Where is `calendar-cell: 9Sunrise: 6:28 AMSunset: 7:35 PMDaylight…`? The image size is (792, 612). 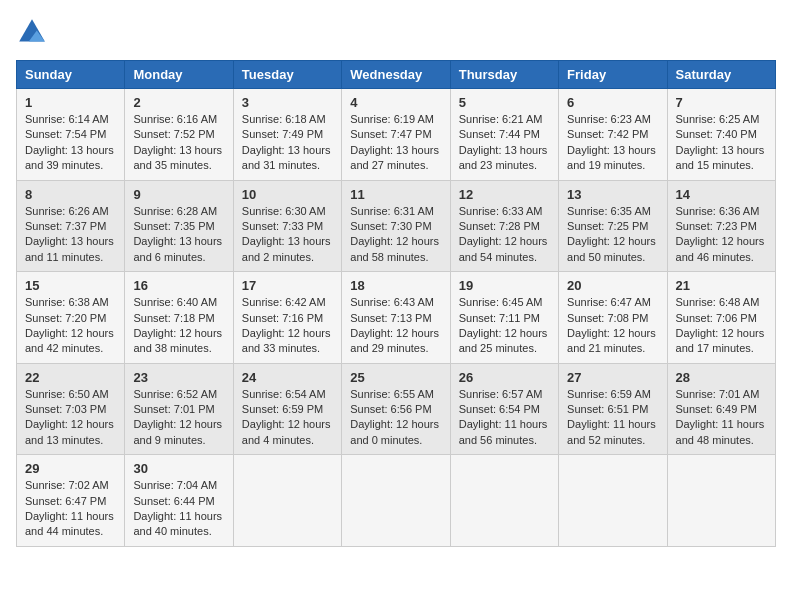
calendar-cell: 9Sunrise: 6:28 AMSunset: 7:35 PMDaylight… is located at coordinates (179, 226).